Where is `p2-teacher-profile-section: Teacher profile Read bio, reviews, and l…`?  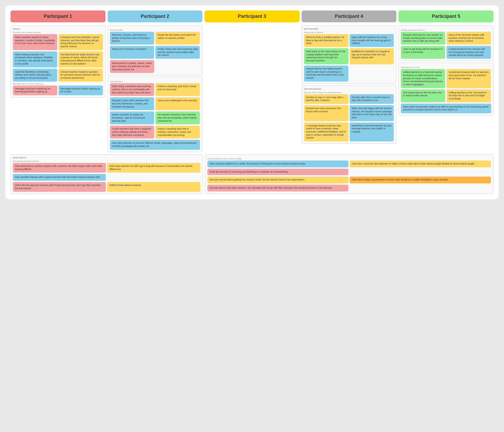
p2-teacher-profile-section: Teacher profile Read bio, reviews, and l… is located at coordinates (155, 50).